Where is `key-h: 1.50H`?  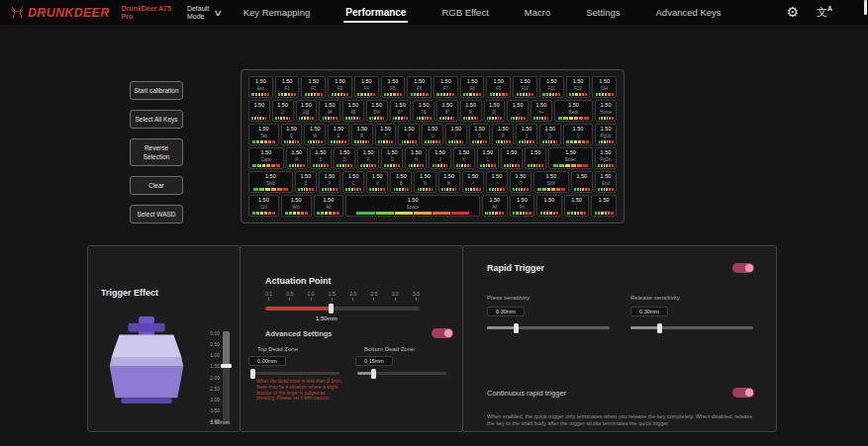 key-h: 1.50H is located at coordinates (416, 158).